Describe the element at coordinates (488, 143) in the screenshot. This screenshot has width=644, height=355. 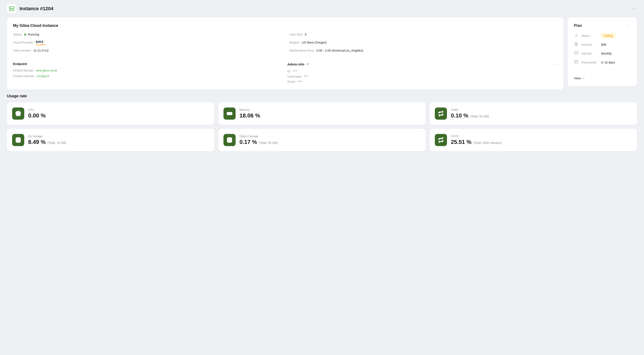
I see `usage-total-cicd: (Total: 1000 minutes)` at that location.